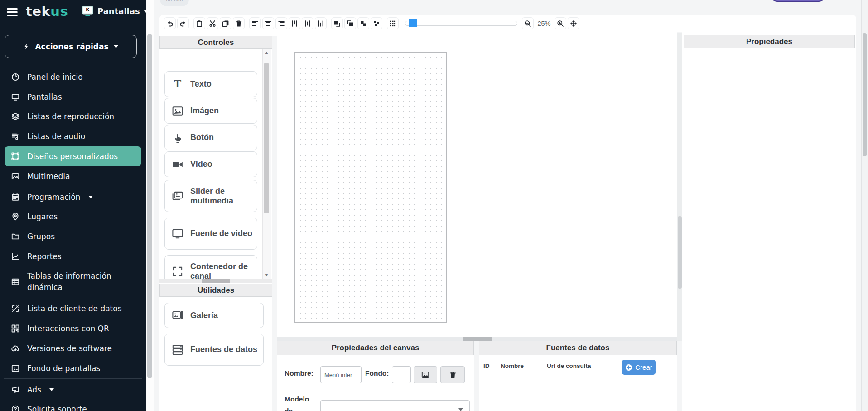 This screenshot has height=411, width=868. Describe the element at coordinates (528, 24) in the screenshot. I see `zoom-out-button` at that location.